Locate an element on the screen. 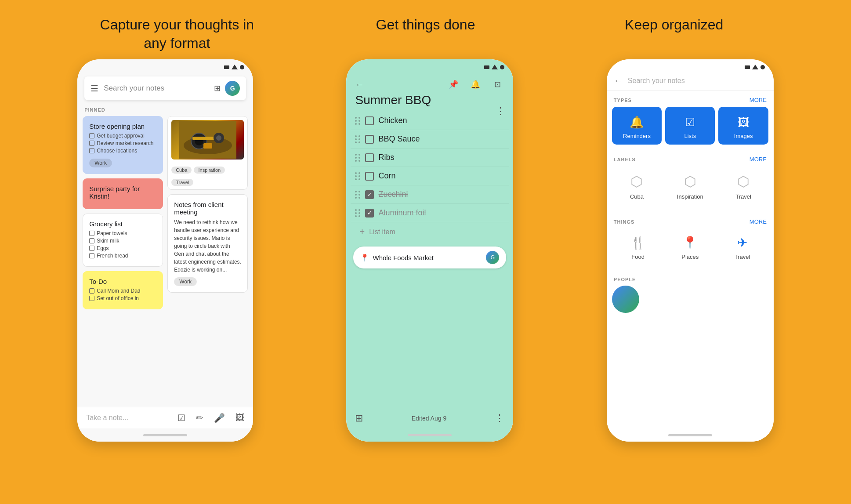 The height and width of the screenshot is (504, 851). location-pin-icon: 📍 is located at coordinates (365, 257).